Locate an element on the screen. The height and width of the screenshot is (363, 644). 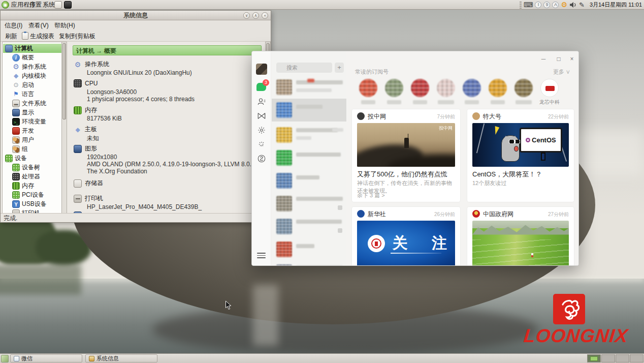
keyboard-icon: ⌨ is located at coordinates (528, 5).